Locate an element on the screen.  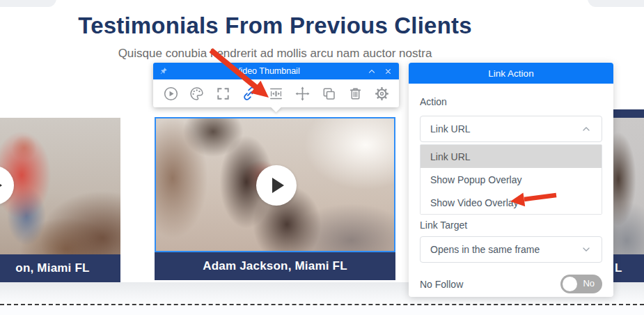
action-label: Action is located at coordinates (511, 102).